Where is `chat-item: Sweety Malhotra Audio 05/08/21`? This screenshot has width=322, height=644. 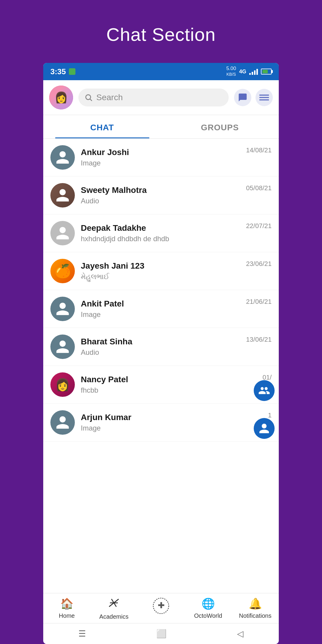 chat-item: Sweety Malhotra Audio 05/08/21 is located at coordinates (161, 196).